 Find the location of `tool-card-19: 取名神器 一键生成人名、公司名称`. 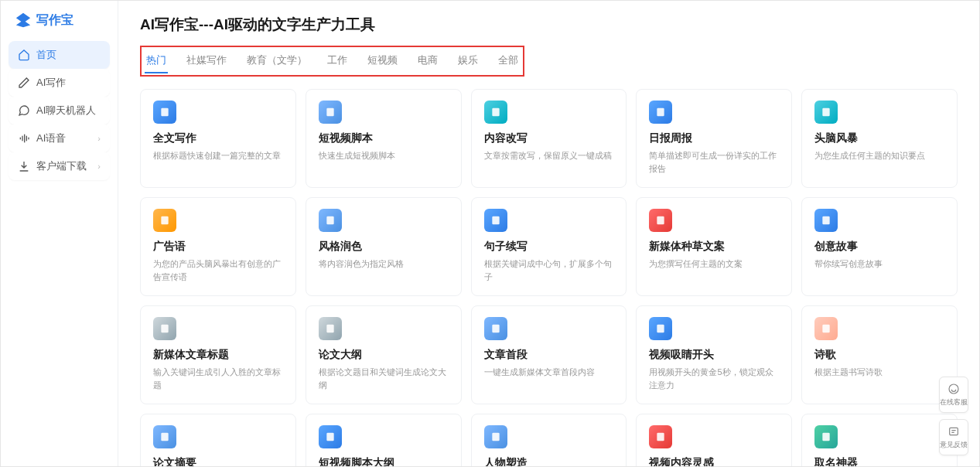

tool-card-19: 取名神器 一键生成人名、公司名称 is located at coordinates (879, 440).